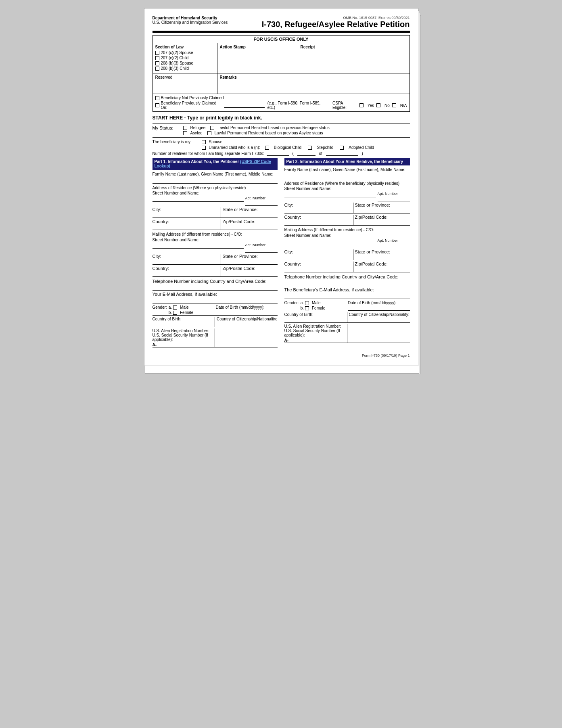 This screenshot has height=728, width=562. I want to click on p2-citizen-input, so click(379, 320).